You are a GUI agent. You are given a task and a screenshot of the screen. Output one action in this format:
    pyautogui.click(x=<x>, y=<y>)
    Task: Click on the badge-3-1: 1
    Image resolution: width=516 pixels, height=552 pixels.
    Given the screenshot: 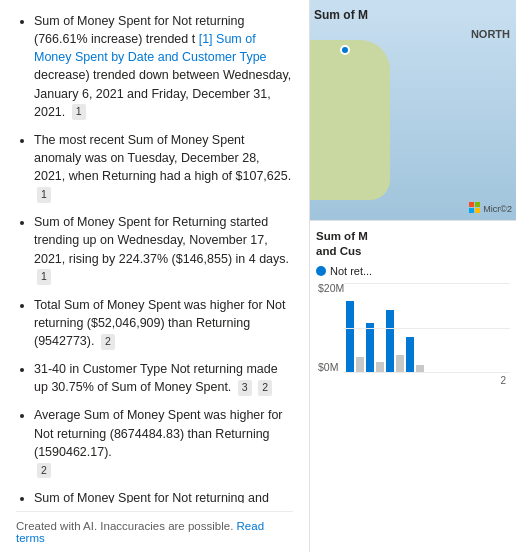 What is the action you would take?
    pyautogui.click(x=44, y=277)
    